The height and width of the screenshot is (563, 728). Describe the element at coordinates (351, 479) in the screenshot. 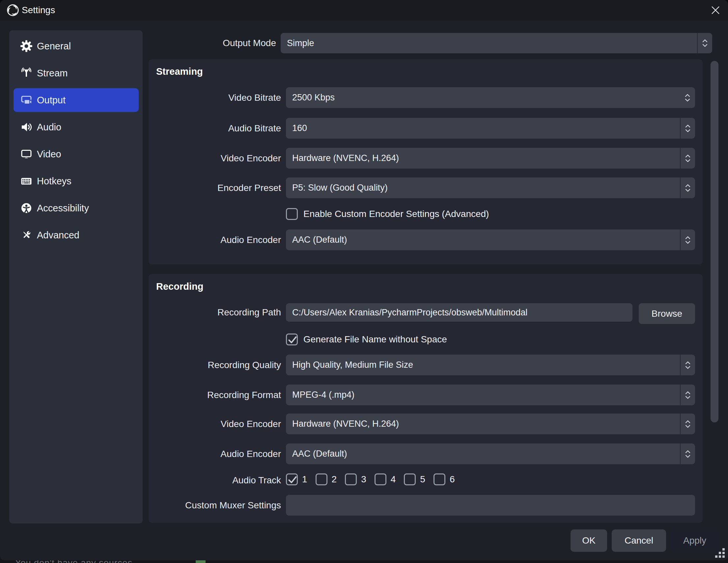

I see `audio-track-3-checkbox` at that location.